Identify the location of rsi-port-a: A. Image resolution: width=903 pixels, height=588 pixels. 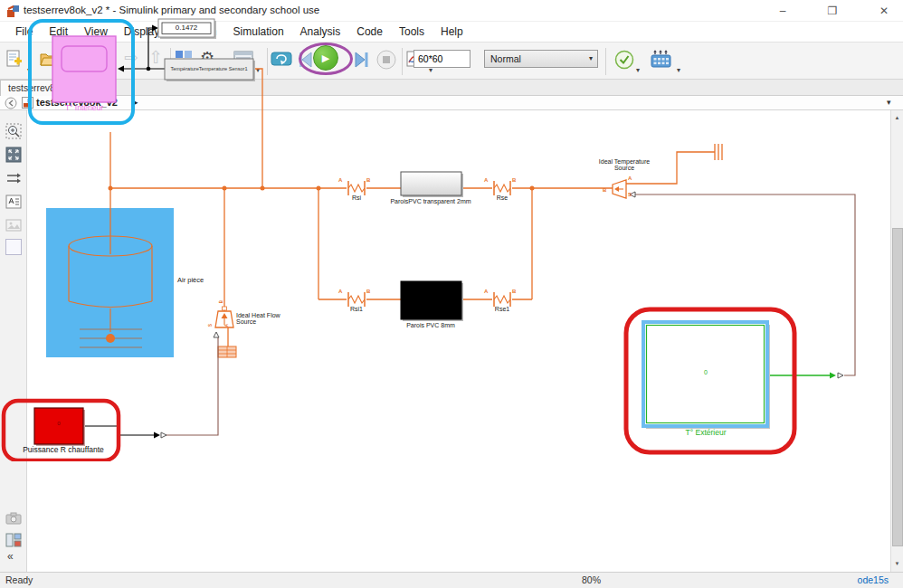
(340, 180).